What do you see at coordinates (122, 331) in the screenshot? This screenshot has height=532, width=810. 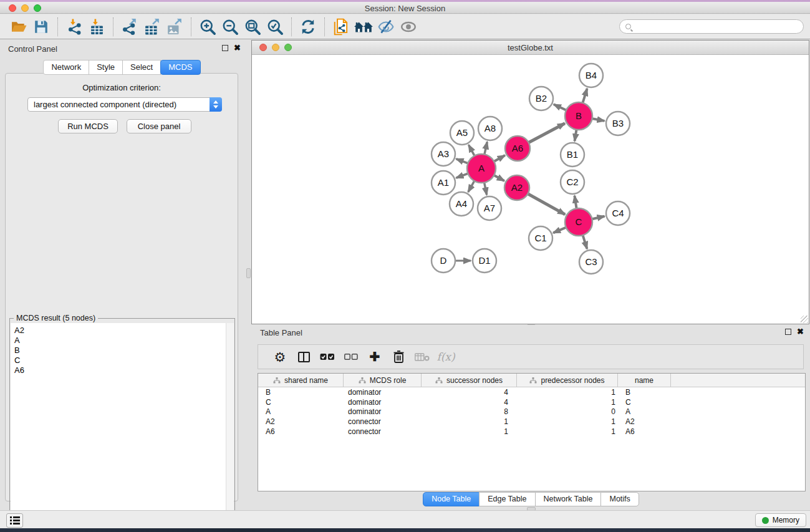 I see `result-item: A2` at bounding box center [122, 331].